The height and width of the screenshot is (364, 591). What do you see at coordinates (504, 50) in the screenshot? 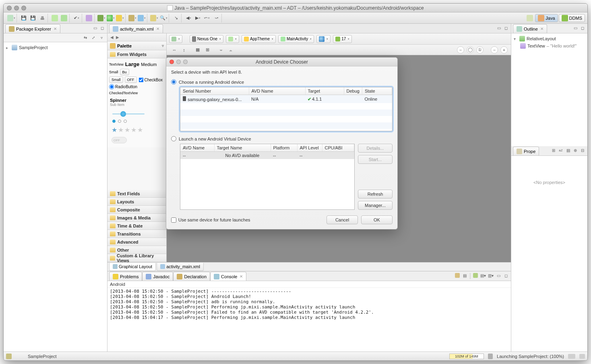
I see `zoom-in-button: +` at bounding box center [504, 50].